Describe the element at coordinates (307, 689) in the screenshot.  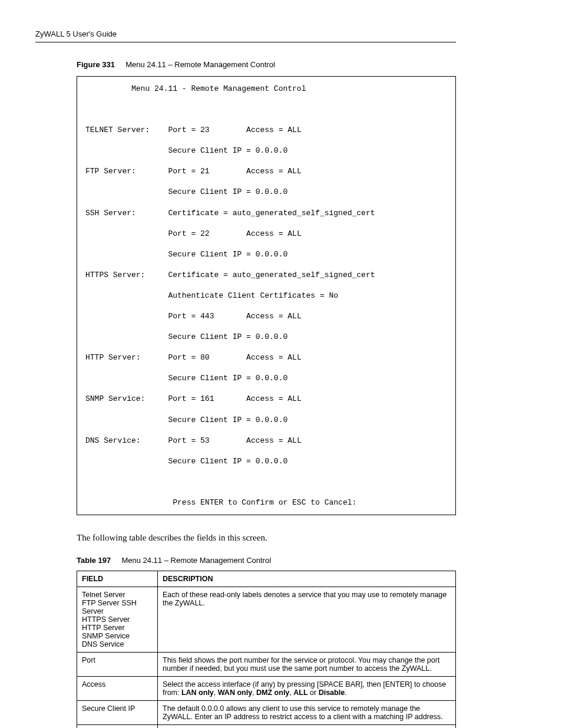
I see `desc-cell: Select the access interface (if any) by …` at that location.